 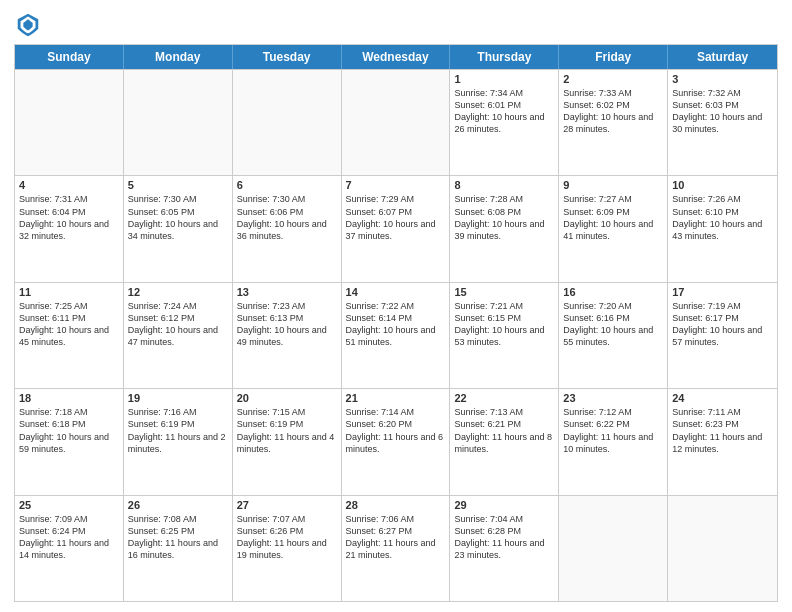 What do you see at coordinates (722, 185) in the screenshot?
I see `day-number: 10` at bounding box center [722, 185].